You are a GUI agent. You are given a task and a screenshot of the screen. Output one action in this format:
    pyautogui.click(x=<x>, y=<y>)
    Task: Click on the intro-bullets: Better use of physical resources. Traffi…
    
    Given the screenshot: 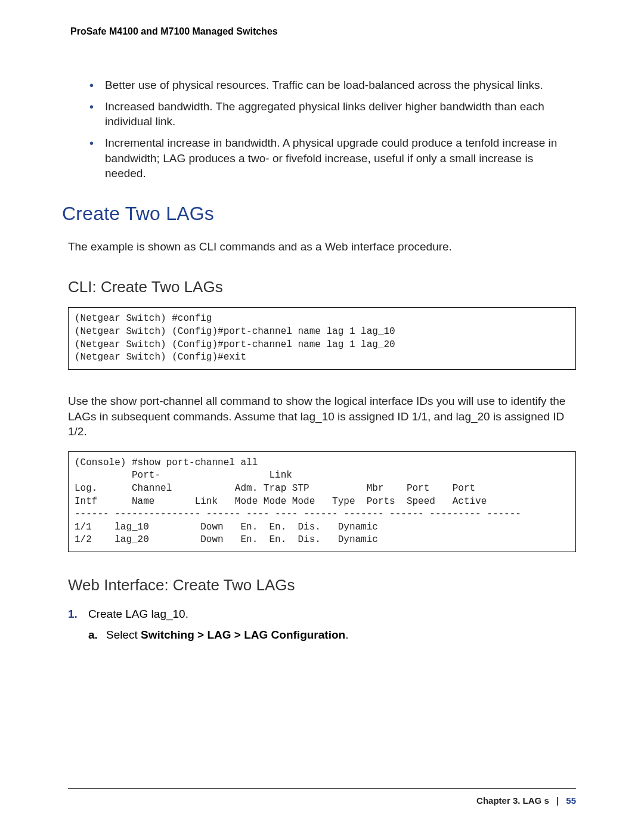 What is the action you would take?
    pyautogui.click(x=322, y=129)
    